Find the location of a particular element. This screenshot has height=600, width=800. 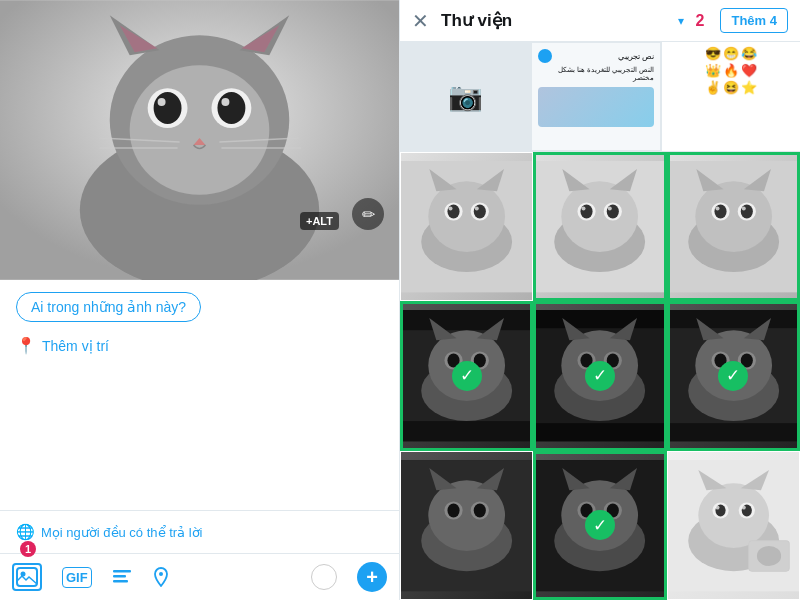

check-overlay-1-2: ✓ is located at coordinates (733, 376).